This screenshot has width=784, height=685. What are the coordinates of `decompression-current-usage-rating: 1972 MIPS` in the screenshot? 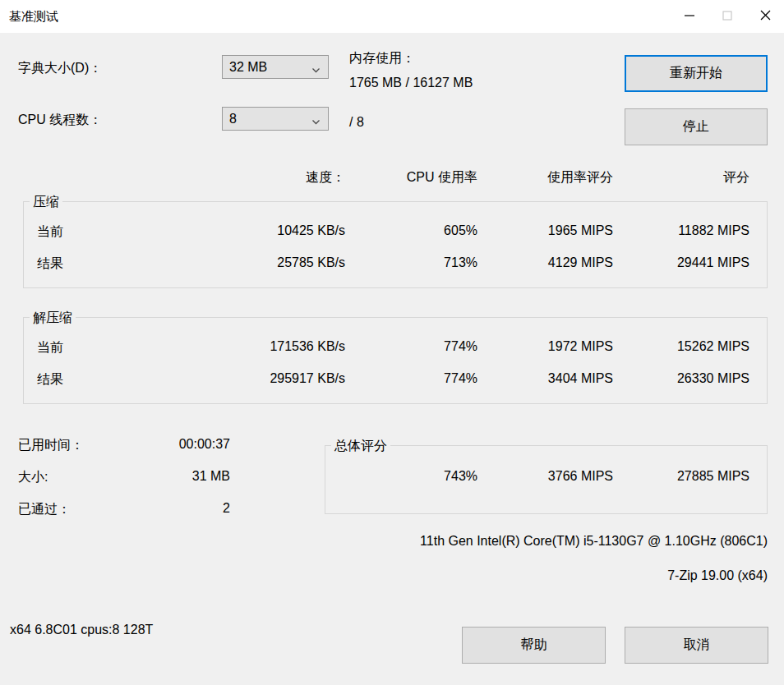 It's located at (580, 347).